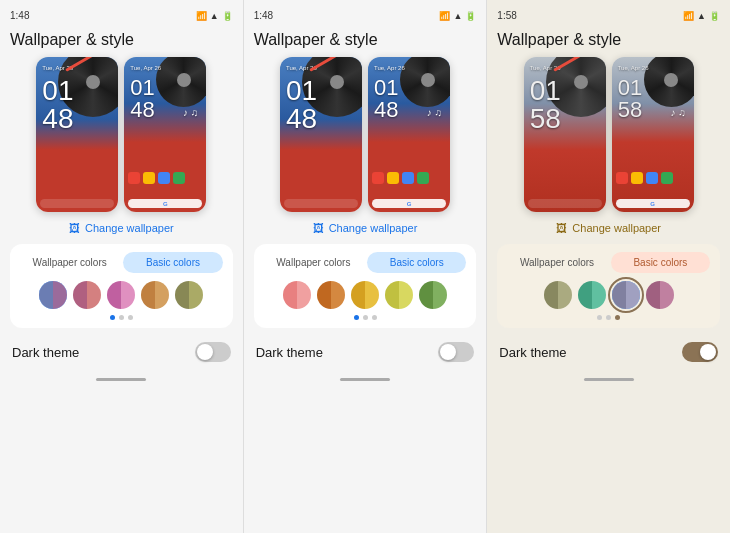 Image resolution: width=730 pixels, height=533 pixels. Describe the element at coordinates (653, 134) in the screenshot. I see `home-screen-3: Tue, Apr 26 0158 ♪ ♫ G` at that location.